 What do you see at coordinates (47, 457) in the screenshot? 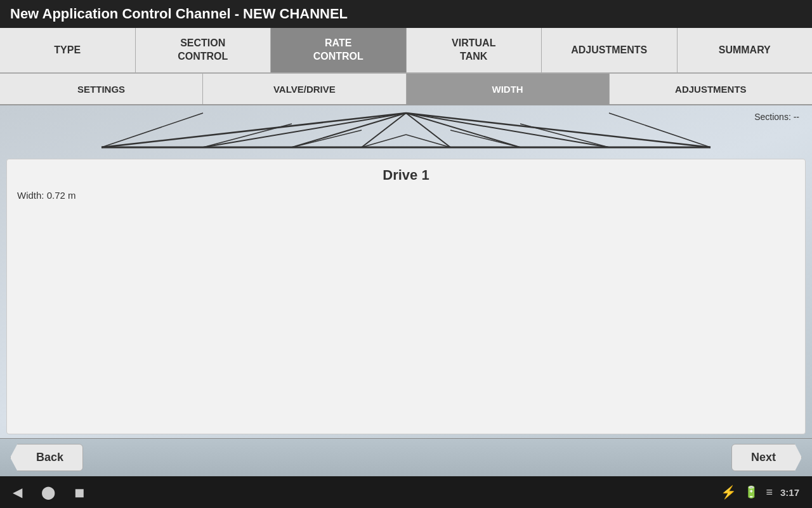
I see `back-button: Back` at bounding box center [47, 457].